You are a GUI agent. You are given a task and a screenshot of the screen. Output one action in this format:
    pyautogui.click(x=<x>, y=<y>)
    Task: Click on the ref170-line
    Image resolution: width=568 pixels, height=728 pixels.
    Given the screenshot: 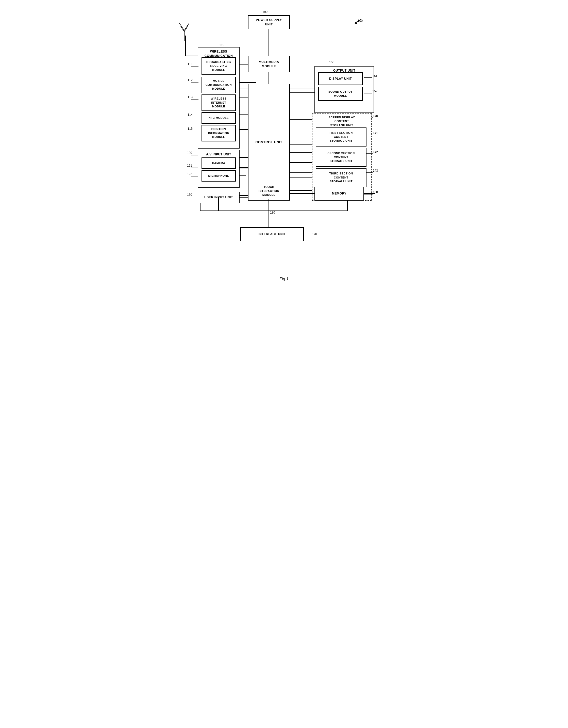 What is the action you would take?
    pyautogui.click(x=308, y=236)
    